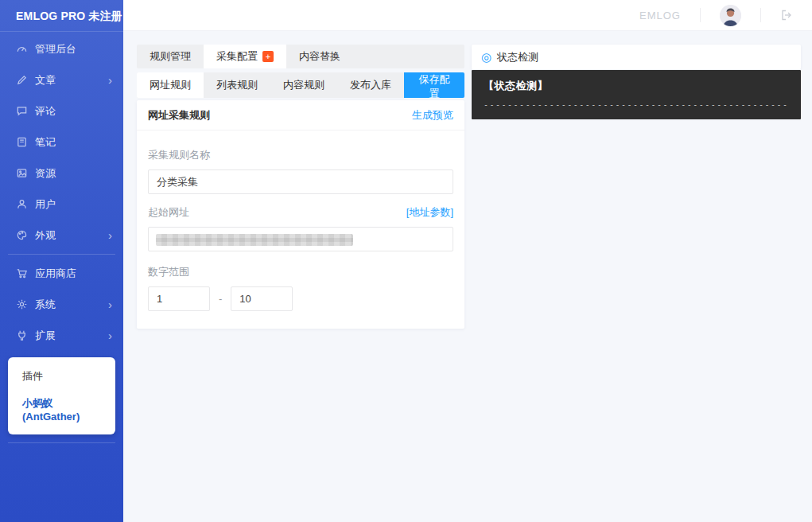 Image resolution: width=812 pixels, height=522 pixels. What do you see at coordinates (320, 56) in the screenshot?
I see `tab-content-replace: 内容替换` at bounding box center [320, 56].